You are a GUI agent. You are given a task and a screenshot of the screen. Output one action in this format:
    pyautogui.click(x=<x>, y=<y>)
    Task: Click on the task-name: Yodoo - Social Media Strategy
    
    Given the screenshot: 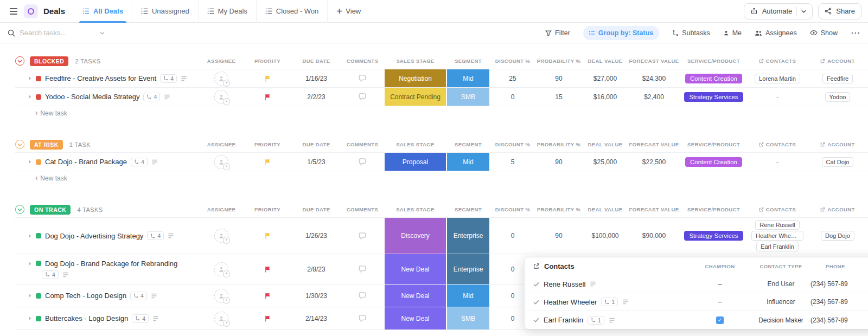 What is the action you would take?
    pyautogui.click(x=92, y=96)
    